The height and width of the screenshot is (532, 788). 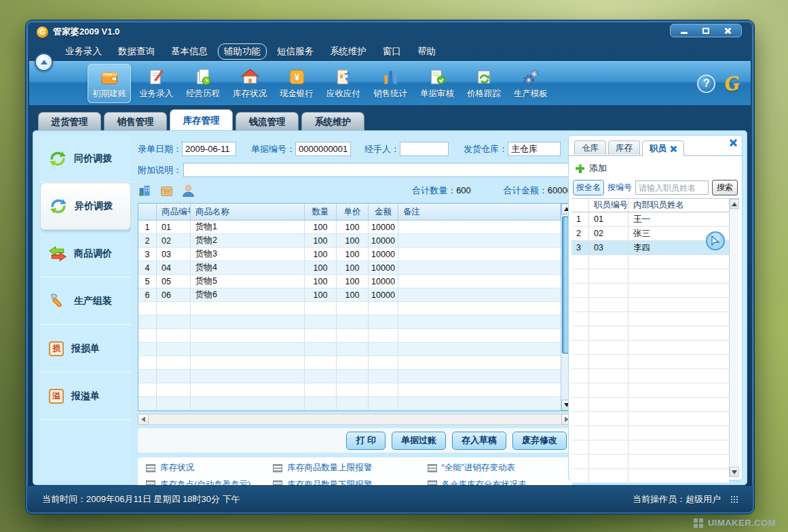 What do you see at coordinates (349, 468) in the screenshot?
I see `link-qty-upper-alarm: 库存商品数量上限报警` at bounding box center [349, 468].